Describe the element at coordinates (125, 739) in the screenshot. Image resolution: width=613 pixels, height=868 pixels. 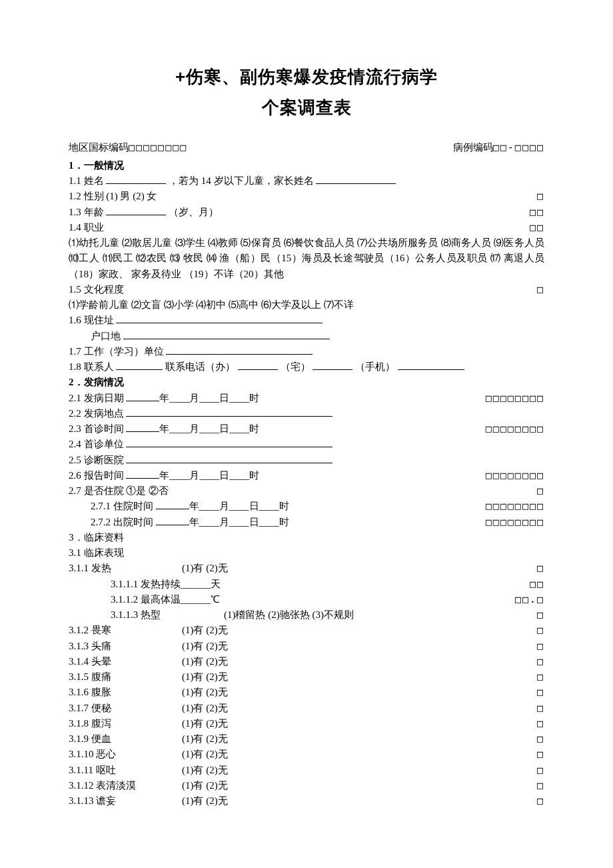
I see `symptom-label: 3.1.9 便血` at that location.